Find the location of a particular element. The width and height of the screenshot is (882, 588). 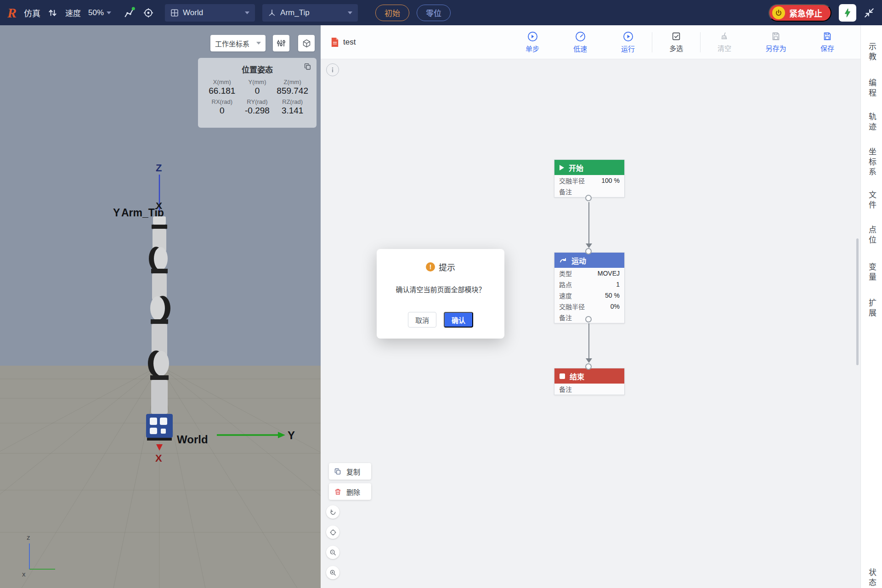

row-value: 100 % is located at coordinates (611, 181).